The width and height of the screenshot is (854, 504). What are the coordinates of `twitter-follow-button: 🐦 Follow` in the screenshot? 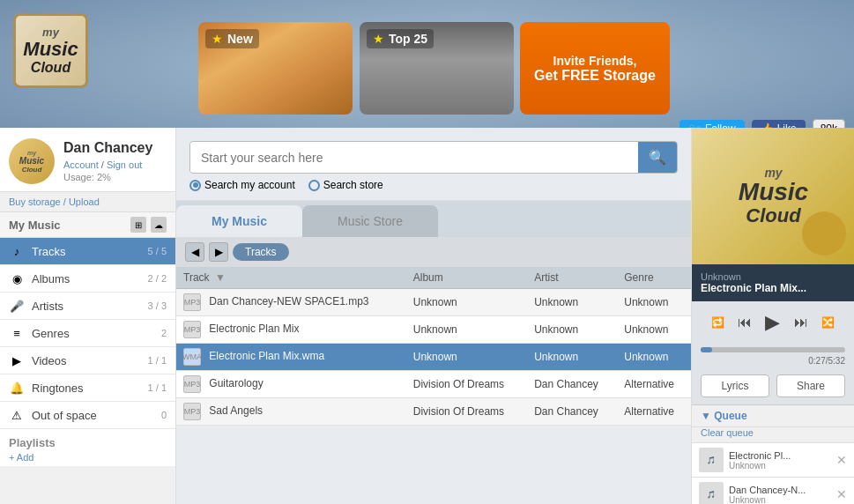 It's located at (712, 123).